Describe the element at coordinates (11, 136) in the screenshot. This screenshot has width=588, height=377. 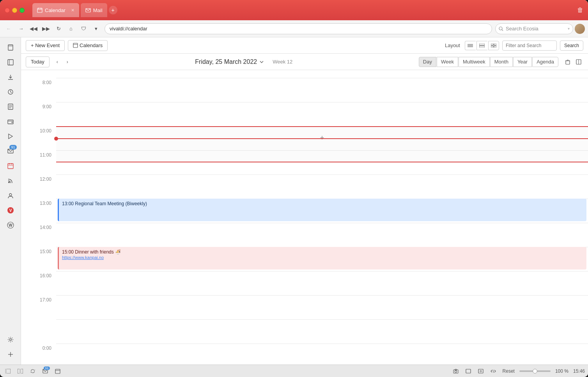
I see `sidebar-item-break` at that location.